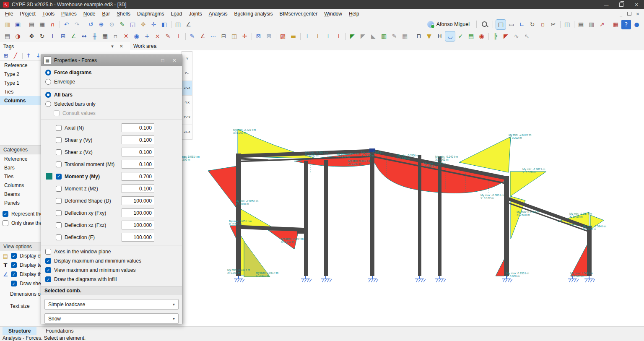 This screenshot has height=341, width=644. What do you see at coordinates (112, 73) in the screenshot?
I see `force-diagrams-radio: Force diagrams` at bounding box center [112, 73].